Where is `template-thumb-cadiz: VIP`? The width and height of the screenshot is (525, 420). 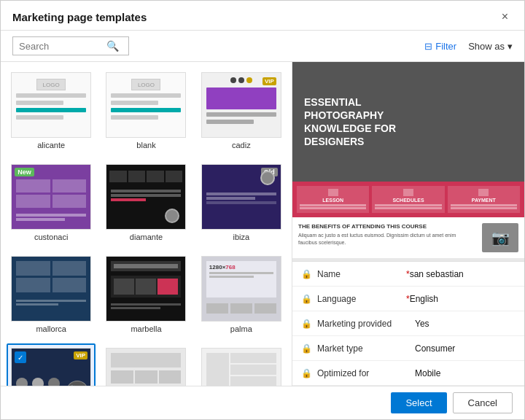 template-thumb-cadiz: VIP is located at coordinates (241, 105).